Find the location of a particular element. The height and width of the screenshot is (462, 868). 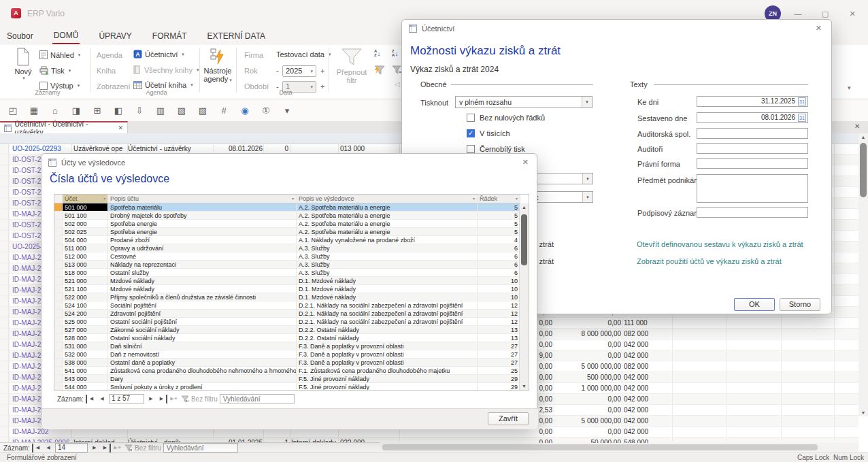

account-row: 521 000Mzdové nákladyD.1. Mzdové náklady… is located at coordinates (287, 281).